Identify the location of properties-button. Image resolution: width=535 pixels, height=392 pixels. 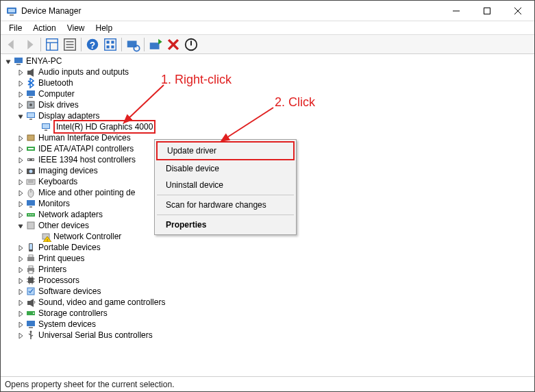
(70, 45).